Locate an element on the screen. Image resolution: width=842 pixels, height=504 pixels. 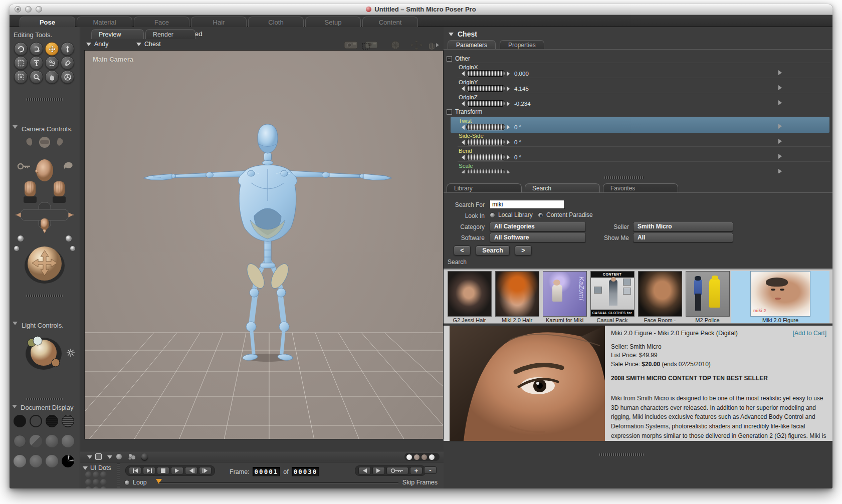
seller-dropdown: Smith Micro is located at coordinates (683, 226).